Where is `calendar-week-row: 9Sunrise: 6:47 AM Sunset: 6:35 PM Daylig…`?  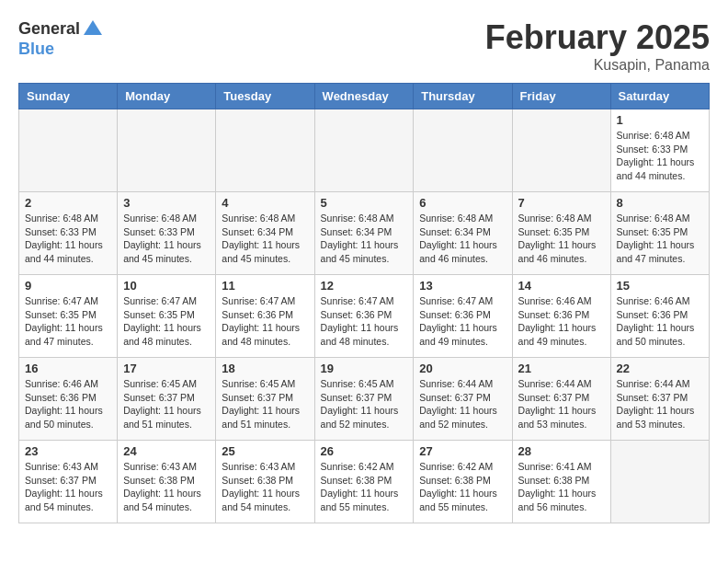 calendar-week-row: 9Sunrise: 6:47 AM Sunset: 6:35 PM Daylig… is located at coordinates (364, 316).